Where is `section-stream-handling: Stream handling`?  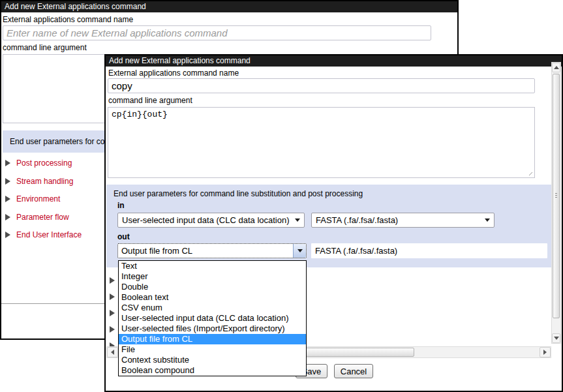
section-stream-handling: Stream handling is located at coordinates (39, 181).